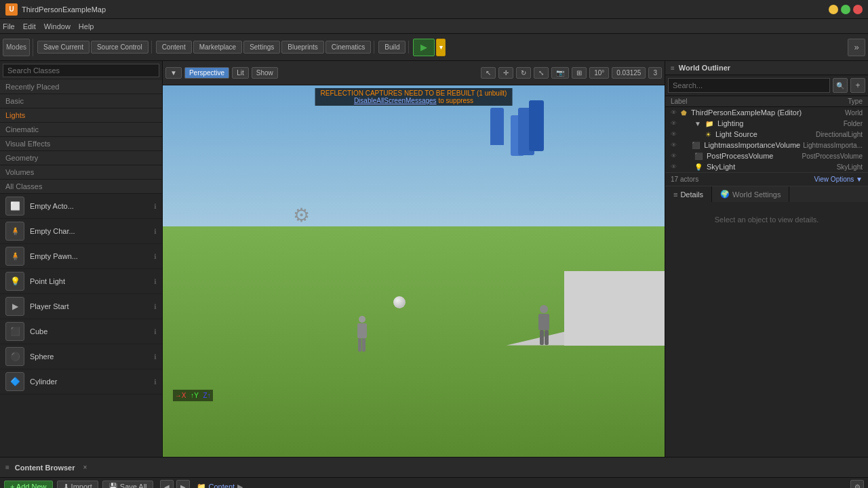  I want to click on place-item-player-start: ▶ Player Start ℹ, so click(81, 306).